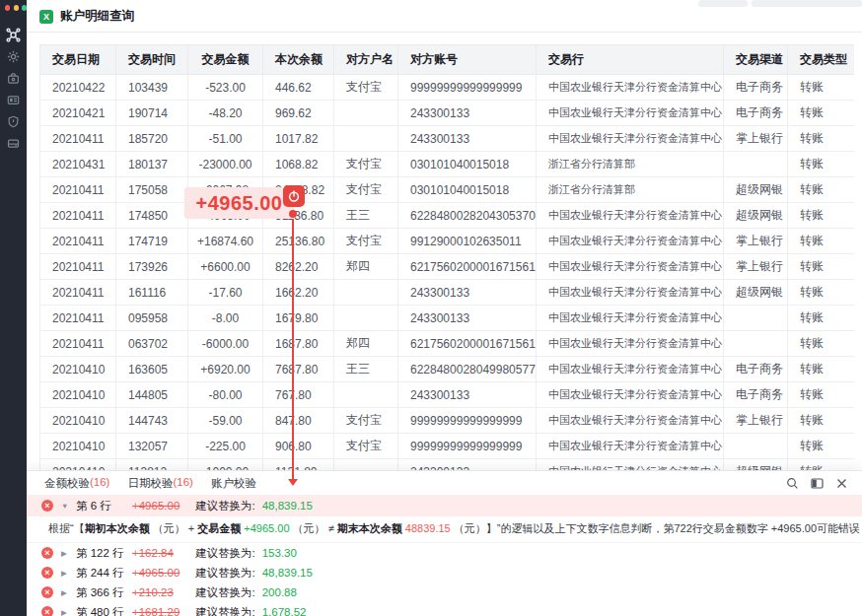 The height and width of the screenshot is (616, 862). What do you see at coordinates (14, 79) in the screenshot?
I see `briefcase-icon` at bounding box center [14, 79].